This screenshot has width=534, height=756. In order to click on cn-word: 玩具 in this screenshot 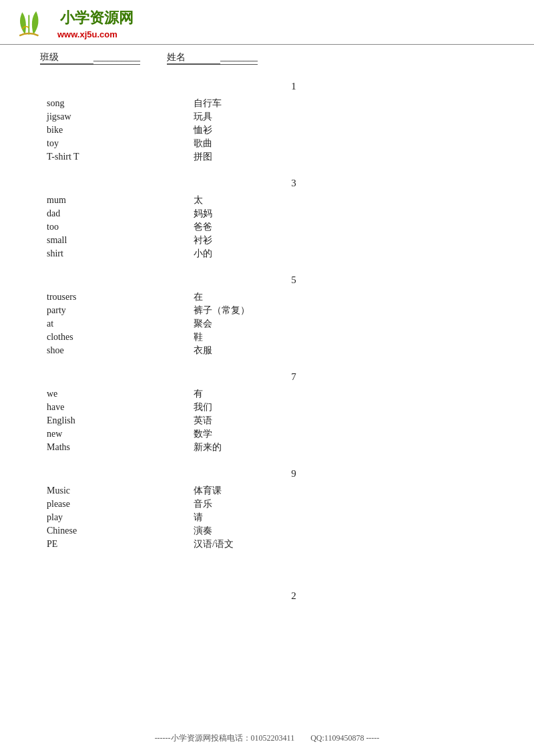, I will do `click(203, 117)`.